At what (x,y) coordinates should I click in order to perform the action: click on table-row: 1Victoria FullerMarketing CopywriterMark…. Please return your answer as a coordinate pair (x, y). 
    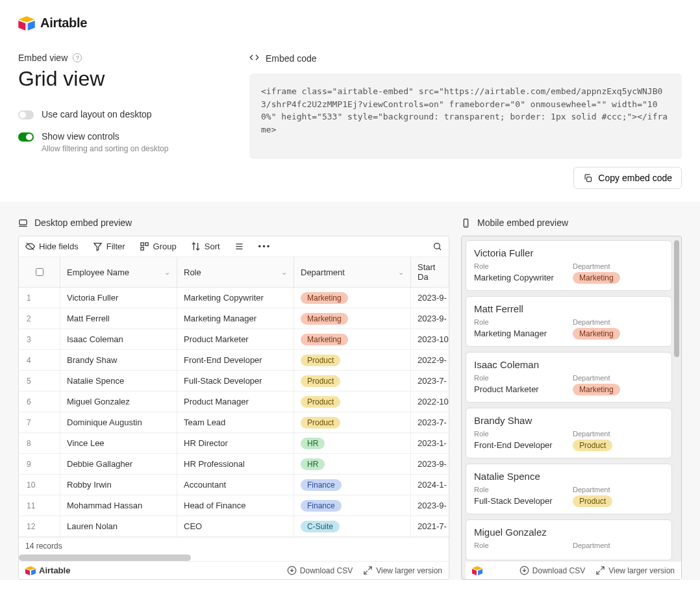
    Looking at the image, I should click on (234, 298).